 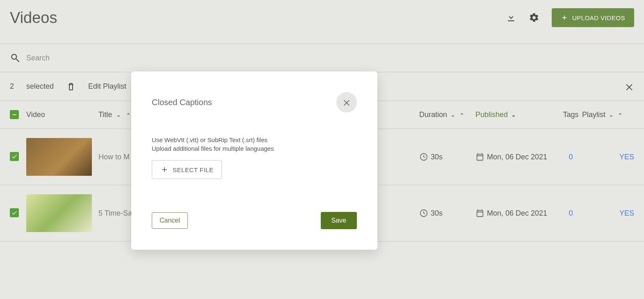 I want to click on col-published-label: Published, so click(x=491, y=115).